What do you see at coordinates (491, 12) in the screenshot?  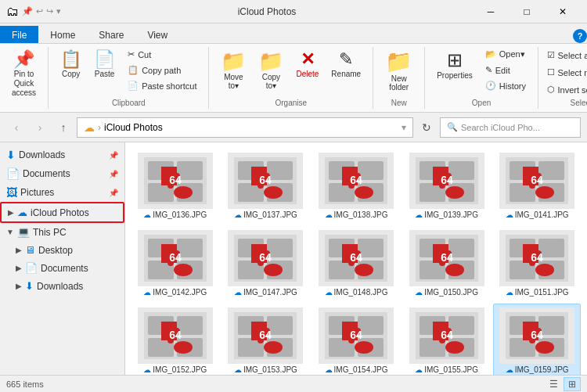 I see `minimize-button: ─` at bounding box center [491, 12].